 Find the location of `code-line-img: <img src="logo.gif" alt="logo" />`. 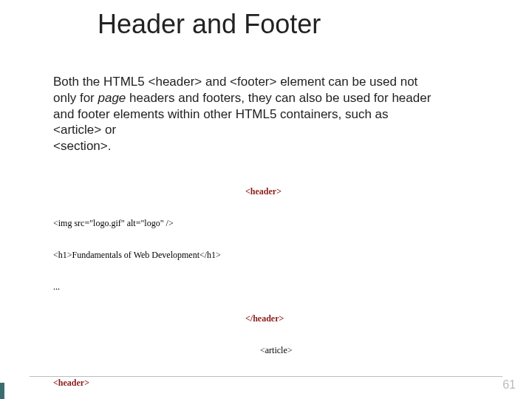

code-line-img: <img src="logo.gif" alt="logo" /> is located at coordinates (270, 223).